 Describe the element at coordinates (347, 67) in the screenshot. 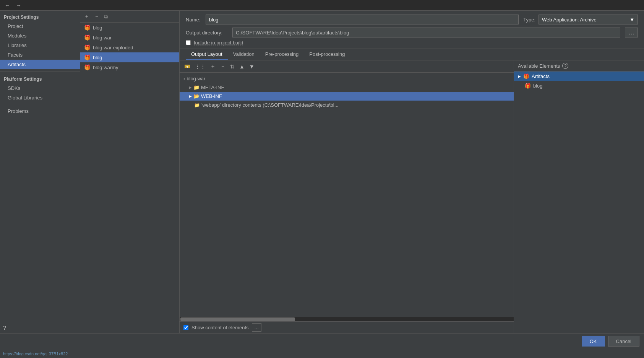

I see `layout-toolbar: ⋮⋮ ＋ － ⇅ ▲ ▼` at that location.